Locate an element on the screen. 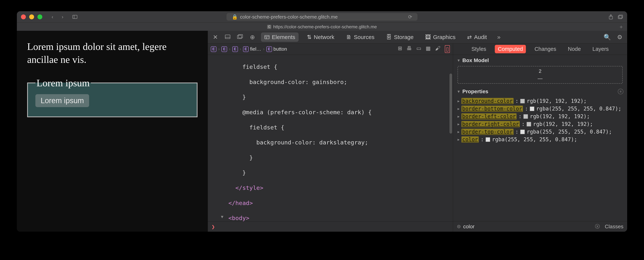 The height and width of the screenshot is (260, 644). filter-row: ⊜ ⓧ Classes is located at coordinates (540, 226).